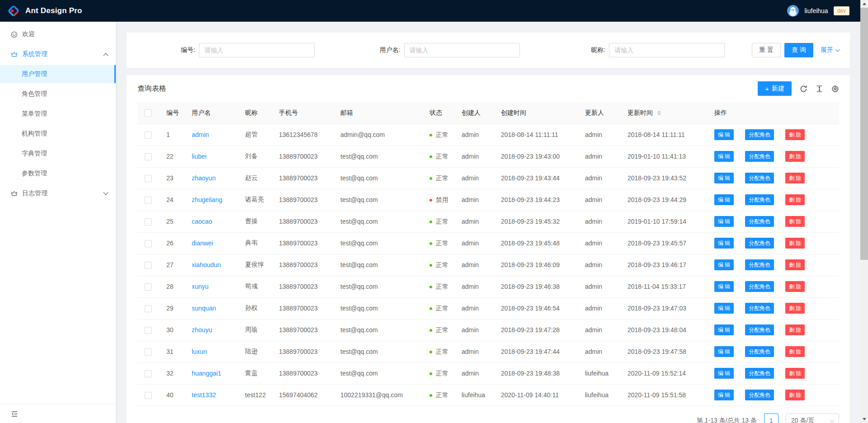 This screenshot has width=868, height=423. Describe the element at coordinates (204, 395) in the screenshot. I see `username-link: test1332` at that location.